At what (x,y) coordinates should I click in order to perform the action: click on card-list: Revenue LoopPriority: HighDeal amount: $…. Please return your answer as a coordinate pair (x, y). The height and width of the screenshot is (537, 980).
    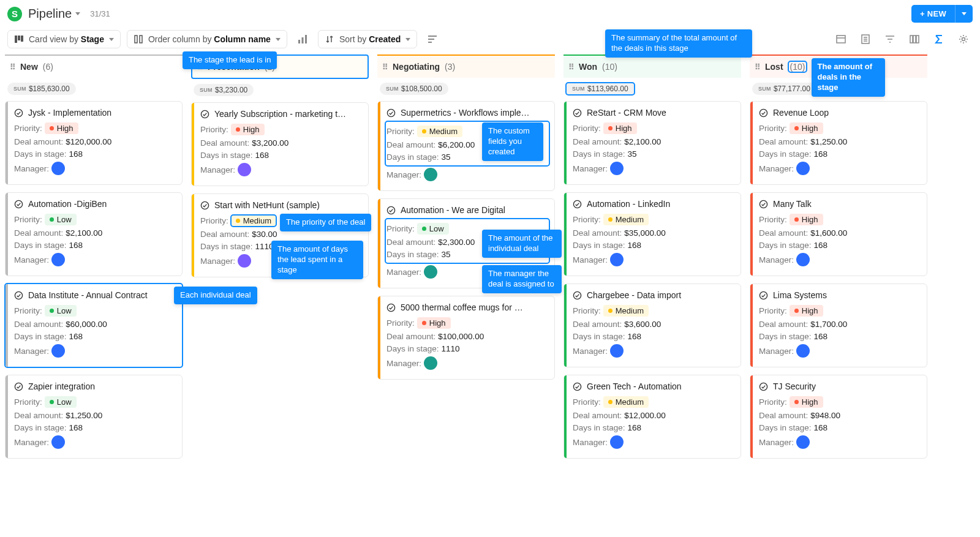
    Looking at the image, I should click on (839, 280).